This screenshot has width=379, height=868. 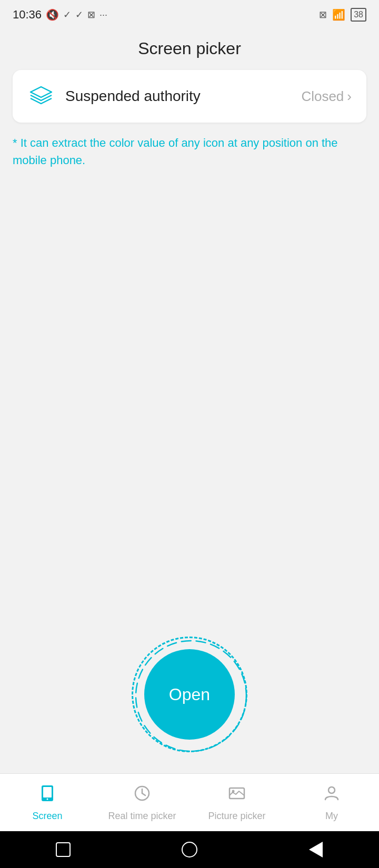 I want to click on nav-home-button, so click(x=190, y=850).